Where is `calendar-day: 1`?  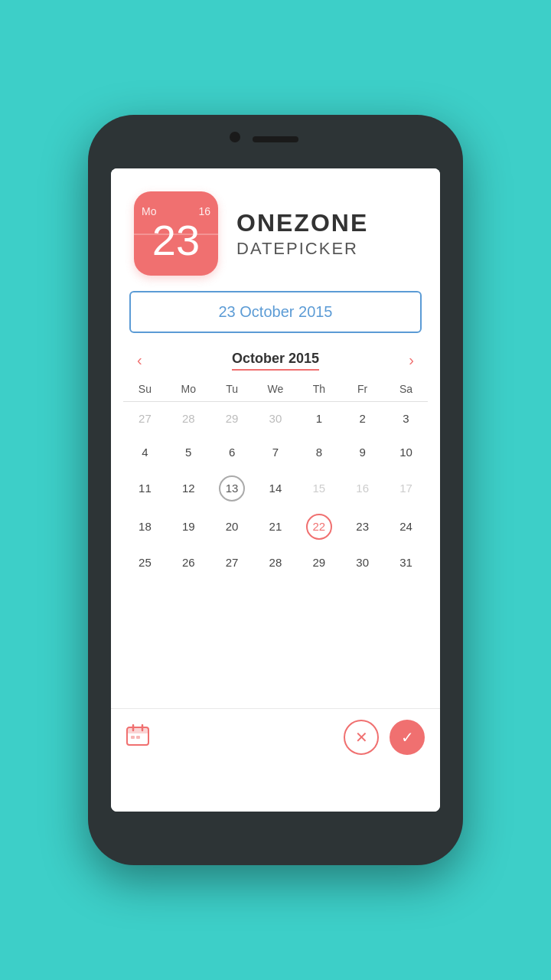
calendar-day: 1 is located at coordinates (318, 419).